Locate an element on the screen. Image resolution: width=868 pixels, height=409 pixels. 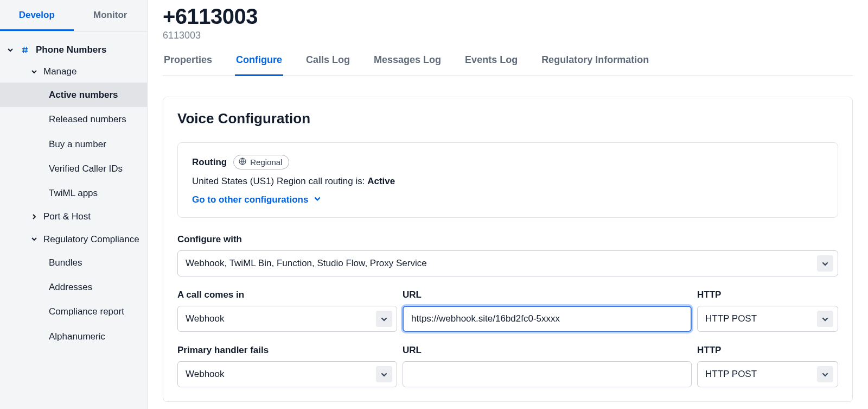
hash-icon is located at coordinates (25, 50).